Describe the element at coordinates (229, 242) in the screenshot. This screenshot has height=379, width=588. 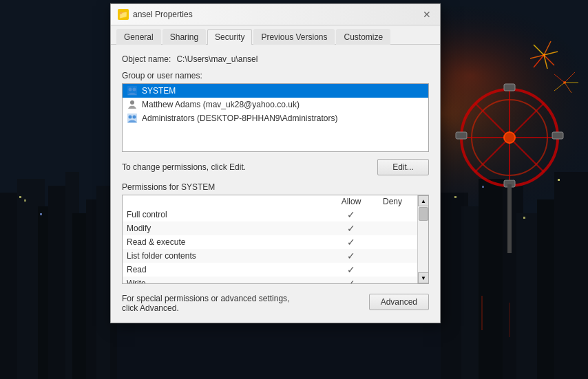
I see `perm-name-read-execute: Read & execute` at that location.